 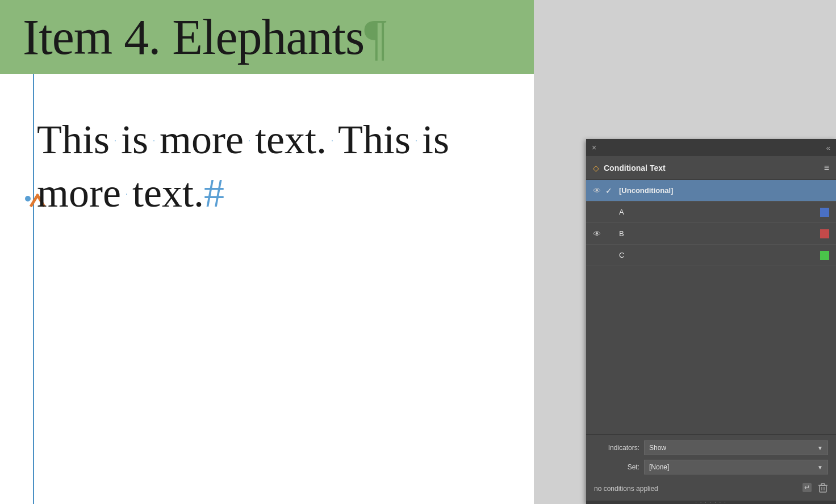 I want to click on eye-icon-b: 👁, so click(x=599, y=234).